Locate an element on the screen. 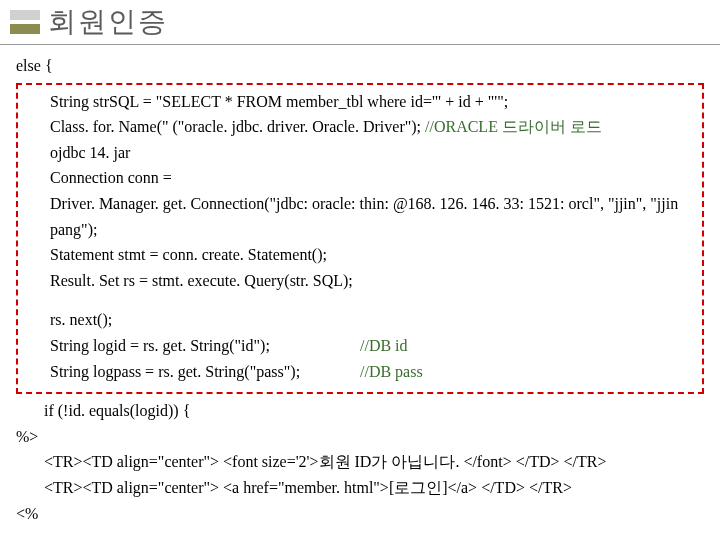 The image size is (720, 540). code-comment: //DB pass is located at coordinates (392, 372).